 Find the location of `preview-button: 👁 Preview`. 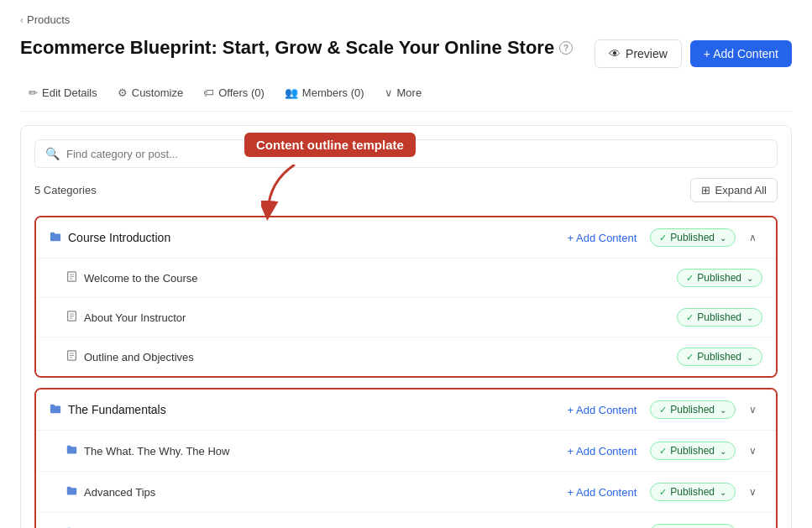

preview-button: 👁 Preview is located at coordinates (638, 54).